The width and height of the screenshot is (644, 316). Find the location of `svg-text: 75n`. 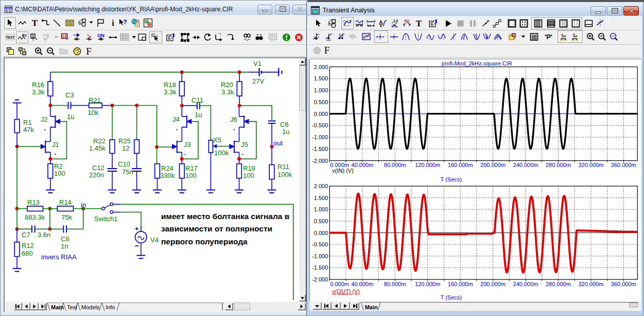

svg-text: 75n is located at coordinates (128, 172).